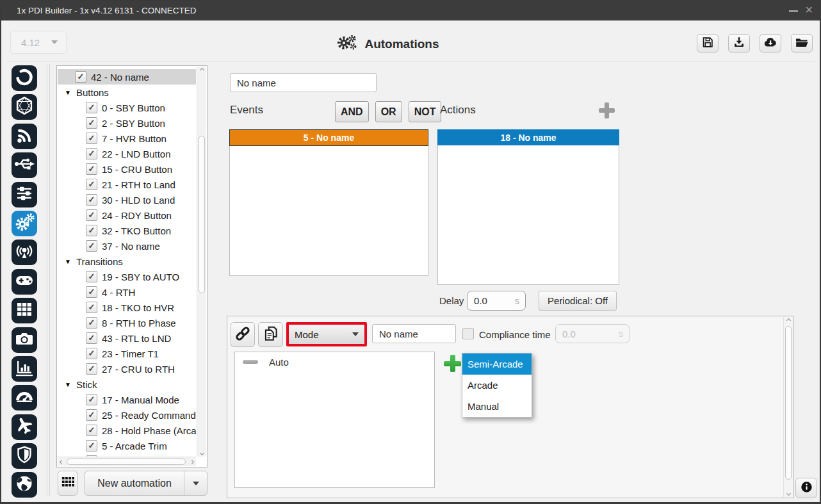 The height and width of the screenshot is (504, 821). Describe the element at coordinates (24, 369) in the screenshot. I see `sidebar-item-bar-chart` at that location.